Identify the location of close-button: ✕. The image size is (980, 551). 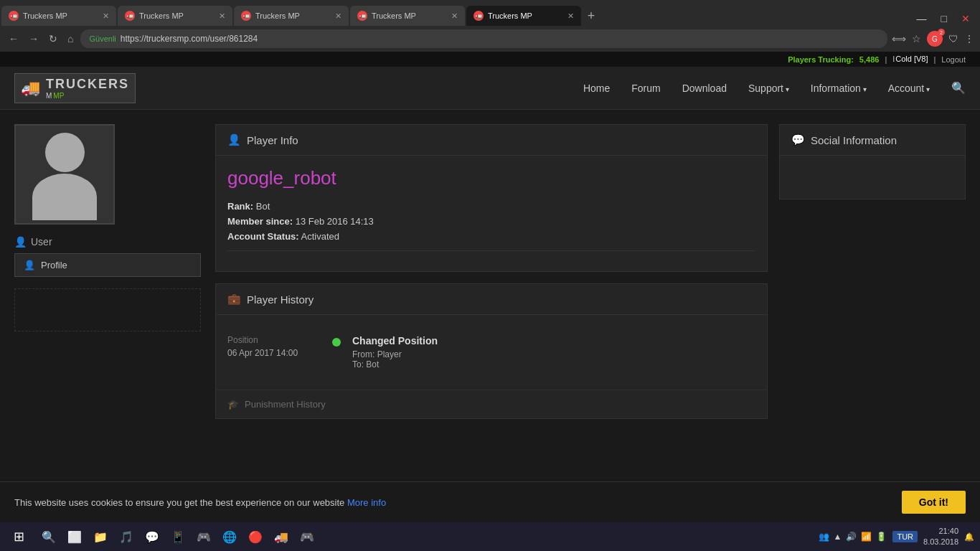
(966, 19).